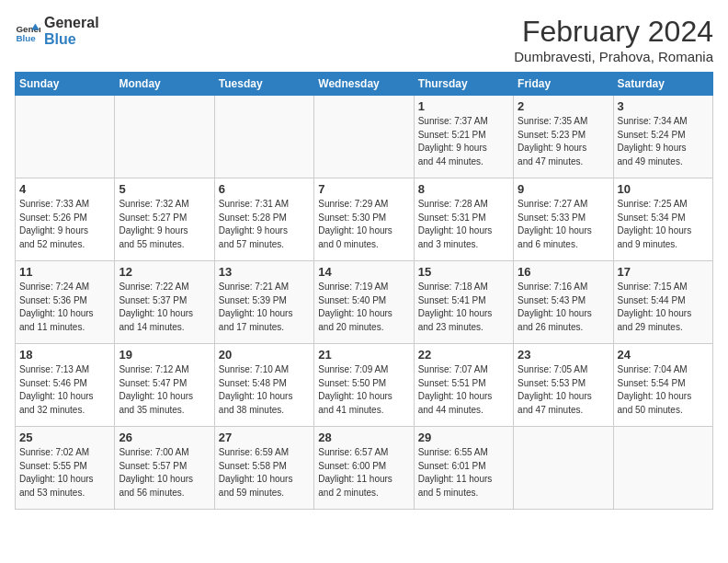 The width and height of the screenshot is (728, 563). What do you see at coordinates (165, 385) in the screenshot?
I see `day-cell: 19Sunrise: 7:12 AM Sunset: 5:47 PM Dayli…` at bounding box center [165, 385].